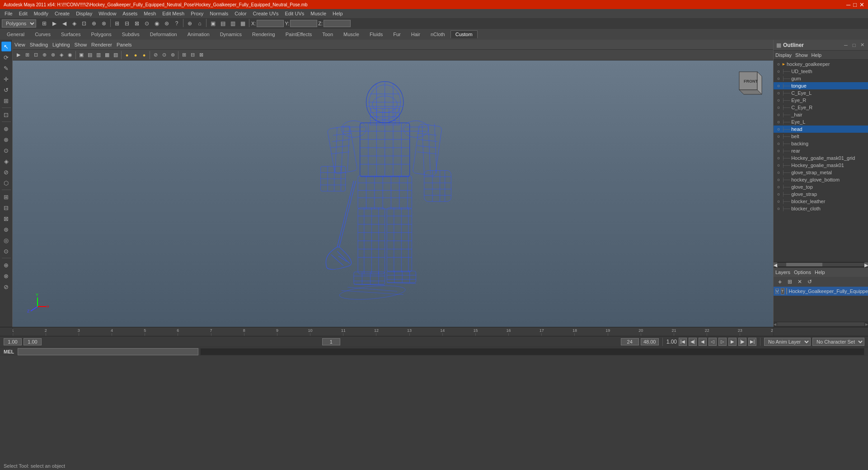 This screenshot has width=868, height=470. Describe the element at coordinates (821, 107) in the screenshot. I see `tree-item-C_Eye_R: o├──C_Eye_R` at that location.